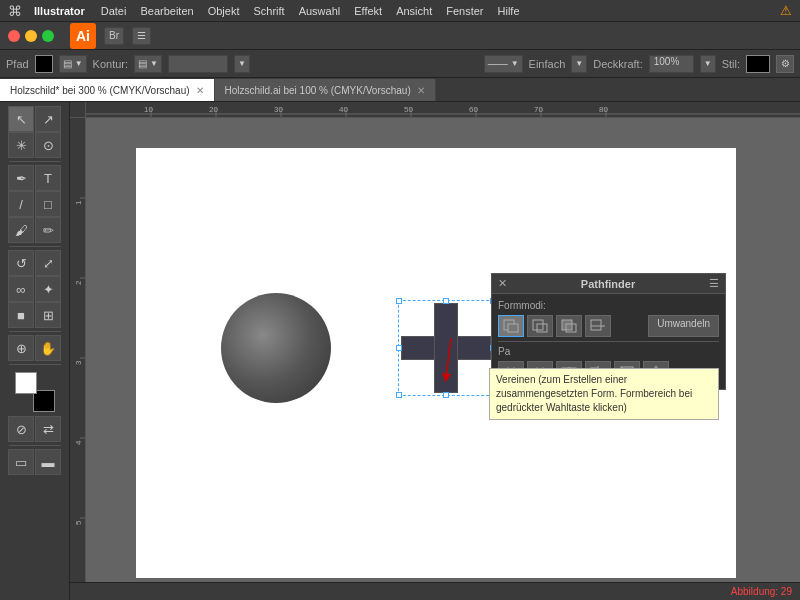 This screenshot has height=600, width=800. What do you see at coordinates (34, 289) in the screenshot?
I see `tool-row-7: ∞ ✦` at bounding box center [34, 289].